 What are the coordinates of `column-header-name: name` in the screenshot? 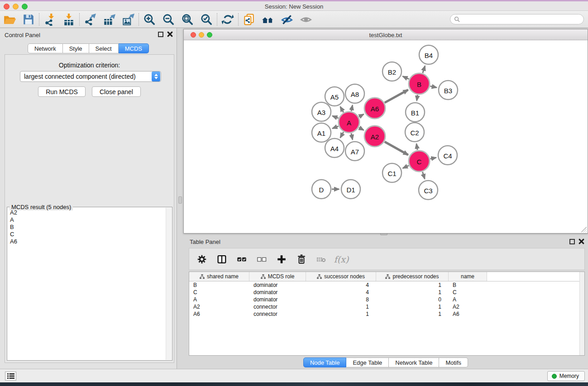 It's located at (468, 276).